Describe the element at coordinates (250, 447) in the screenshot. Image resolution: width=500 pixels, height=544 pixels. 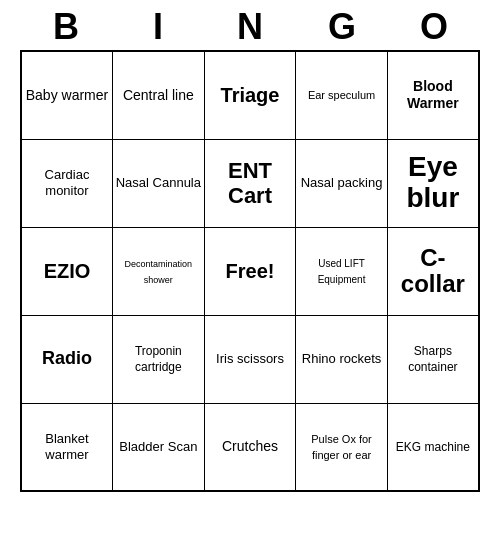
I see `cell-4-2: Crutches` at that location.